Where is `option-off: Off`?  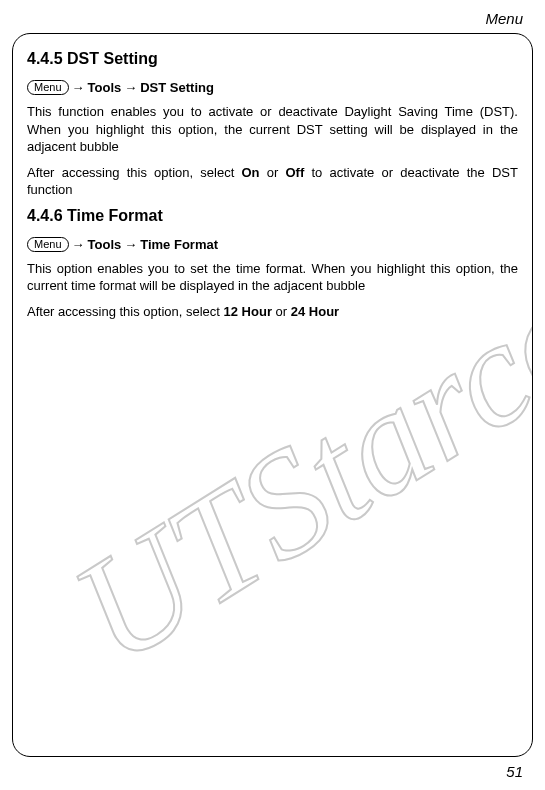
option-off: Off is located at coordinates (294, 172).